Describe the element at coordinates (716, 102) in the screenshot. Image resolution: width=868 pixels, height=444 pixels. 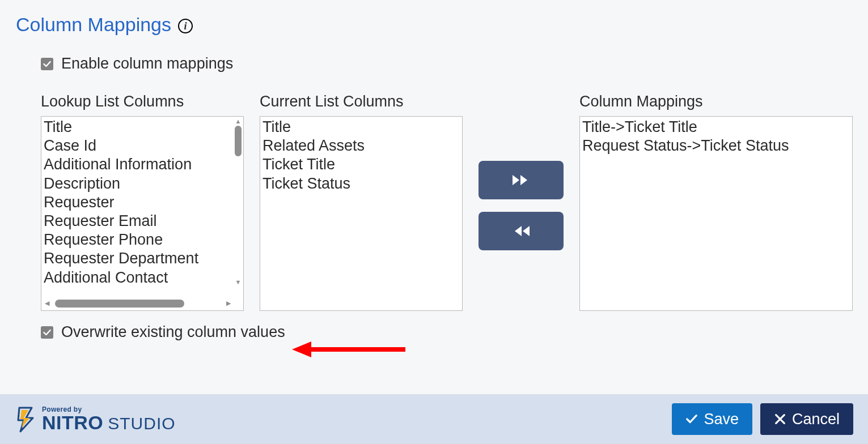
I see `mappings-list-label: Column Mappings` at that location.